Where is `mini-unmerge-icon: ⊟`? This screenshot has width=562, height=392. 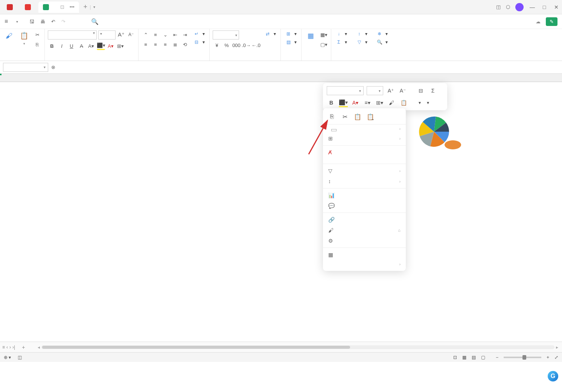
mini-unmerge-icon: ⊟ is located at coordinates (421, 91).